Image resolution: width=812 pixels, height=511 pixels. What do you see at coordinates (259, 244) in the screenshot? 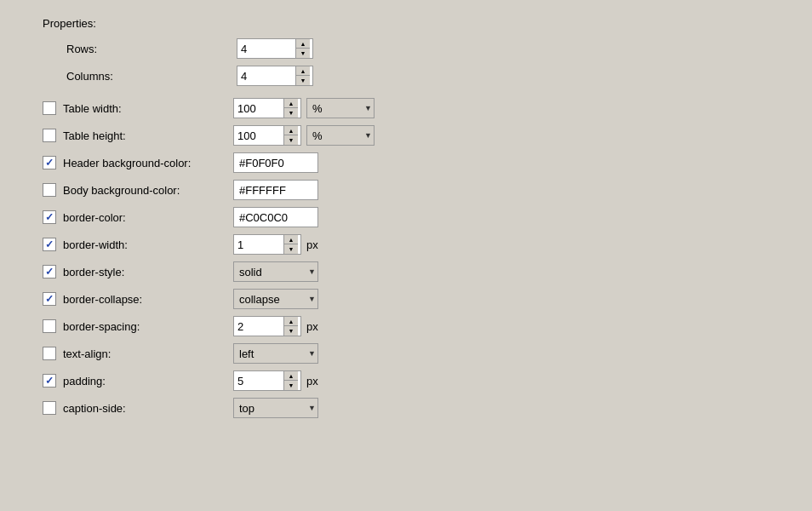
I see `input-border-width` at bounding box center [259, 244].